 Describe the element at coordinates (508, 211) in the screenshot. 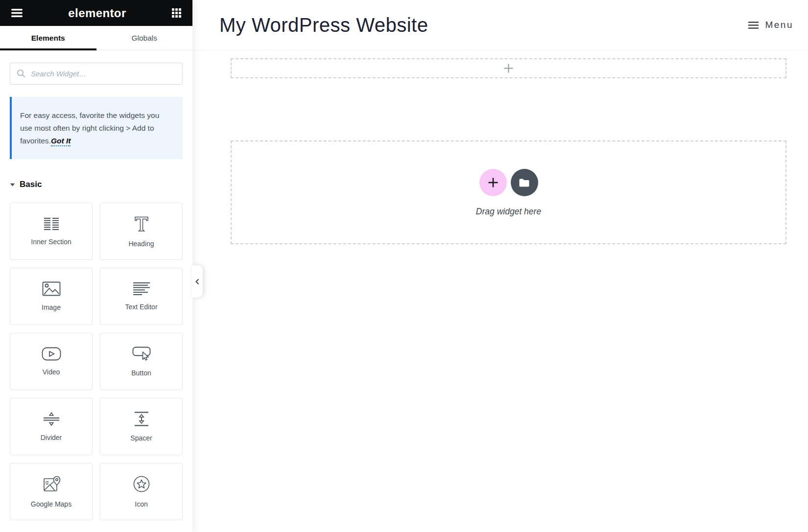

I see `drag-widget-text: Drag widget here` at that location.